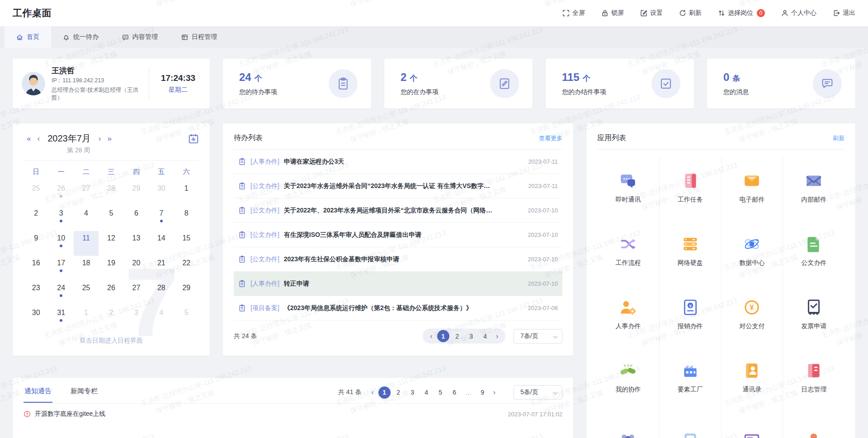  What do you see at coordinates (690, 377) in the screenshot?
I see `app-element-factory: 要素工厂` at bounding box center [690, 377].